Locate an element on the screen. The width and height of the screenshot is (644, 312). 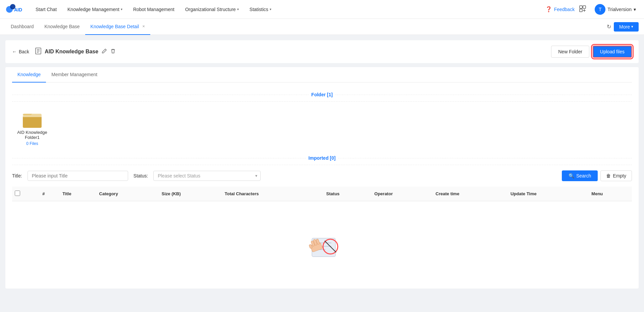
tab-bar: Dashboard Knowledge Base Knowledge Base … is located at coordinates (322, 27).